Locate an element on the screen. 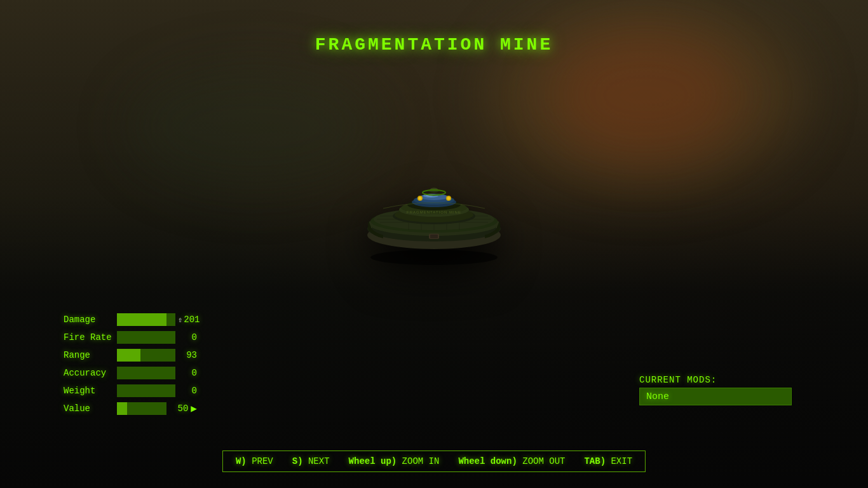 The height and width of the screenshot is (488, 868). stat-row-value: Value50▶ is located at coordinates (130, 409).